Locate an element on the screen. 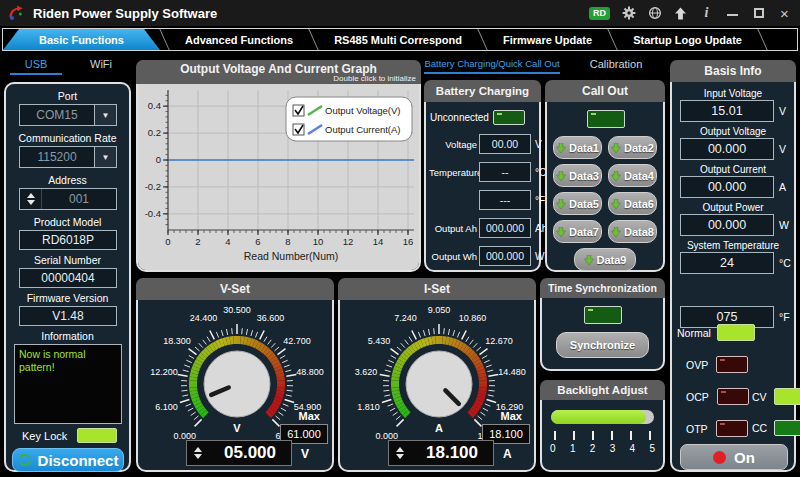 The width and height of the screenshot is (800, 477). basis-field-unit: °C is located at coordinates (785, 263).